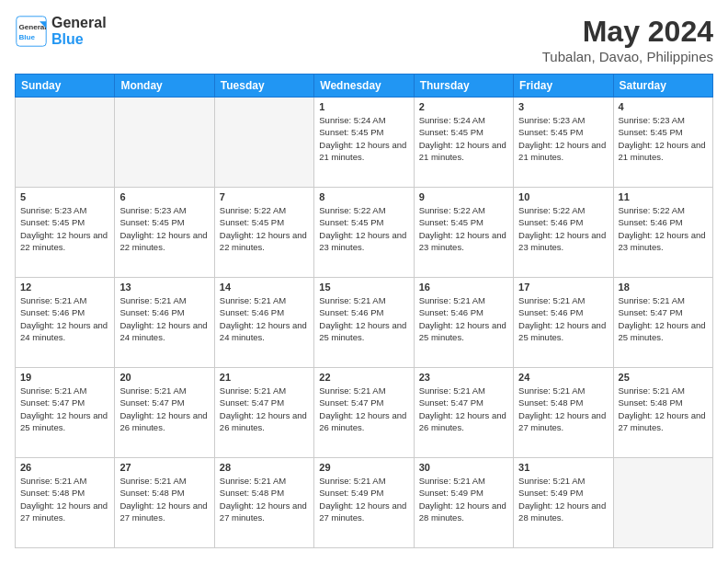 Image resolution: width=728 pixels, height=563 pixels. What do you see at coordinates (664, 377) in the screenshot?
I see `day-number: 25` at bounding box center [664, 377].